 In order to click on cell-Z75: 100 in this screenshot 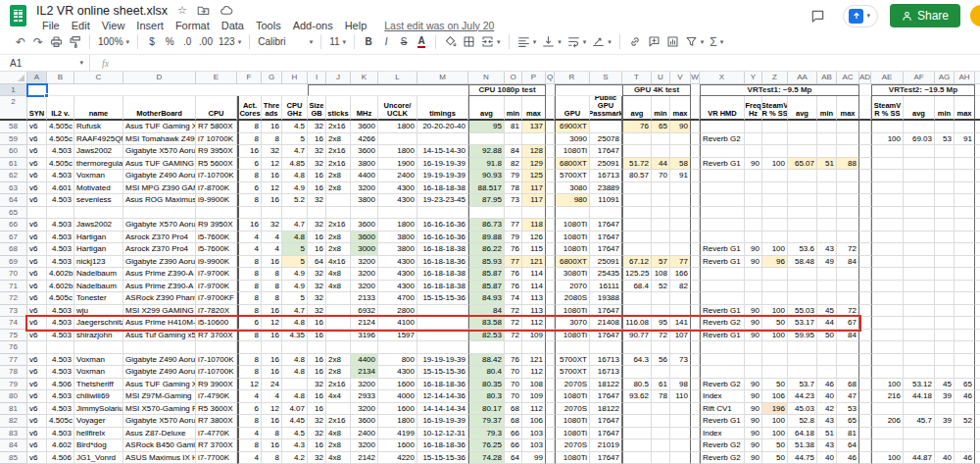, I will do `click(775, 335)`.